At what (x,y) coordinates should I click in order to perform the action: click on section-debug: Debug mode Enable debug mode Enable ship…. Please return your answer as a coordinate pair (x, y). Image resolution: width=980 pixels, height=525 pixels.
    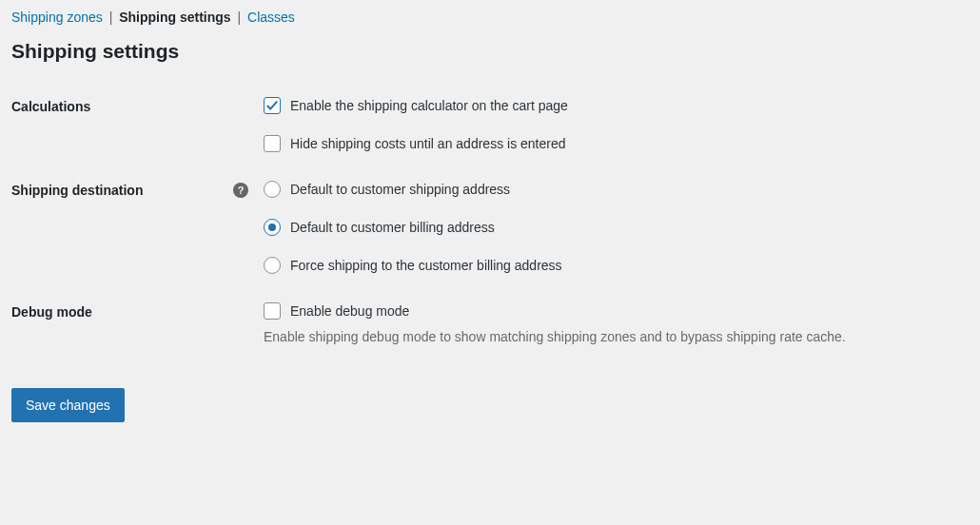
    Looking at the image, I should click on (490, 323).